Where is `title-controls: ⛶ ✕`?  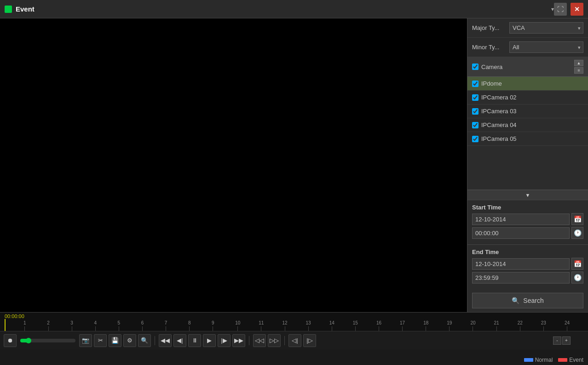 title-controls: ⛶ ✕ is located at coordinates (569, 9).